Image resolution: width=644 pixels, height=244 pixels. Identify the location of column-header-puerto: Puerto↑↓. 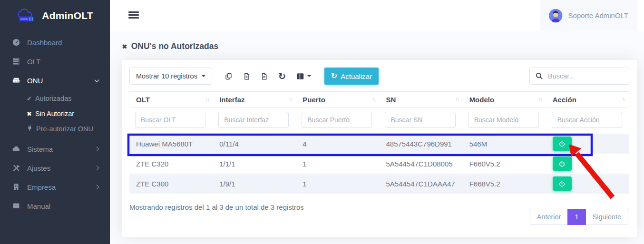
(338, 100).